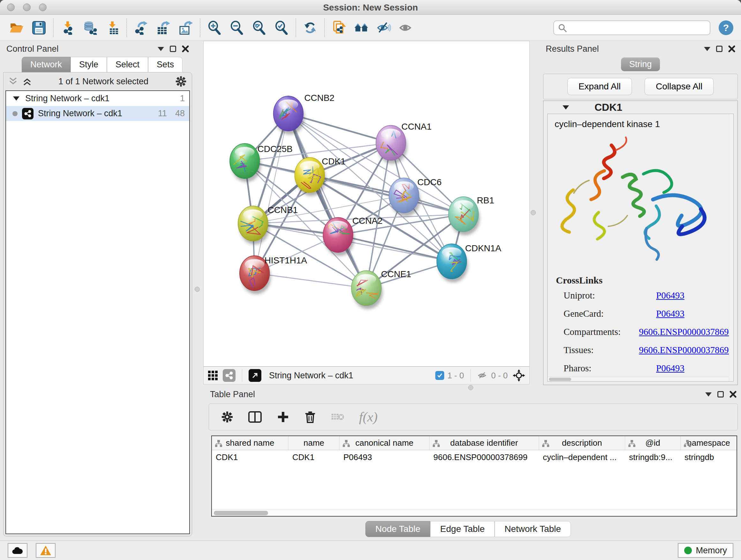 This screenshot has height=560, width=741. I want to click on table-horizontal-scrollbar, so click(474, 513).